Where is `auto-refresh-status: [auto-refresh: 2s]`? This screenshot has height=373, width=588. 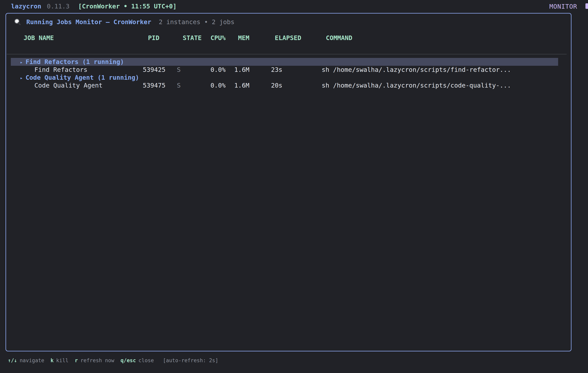 auto-refresh-status: [auto-refresh: 2s] is located at coordinates (190, 361).